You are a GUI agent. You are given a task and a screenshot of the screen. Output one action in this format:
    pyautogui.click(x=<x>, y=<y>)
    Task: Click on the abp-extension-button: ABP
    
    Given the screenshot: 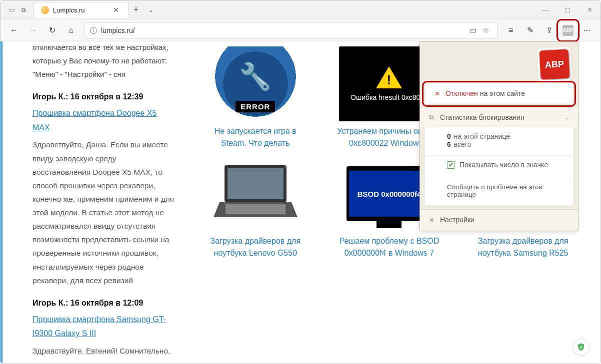 What is the action you would take?
    pyautogui.click(x=568, y=30)
    